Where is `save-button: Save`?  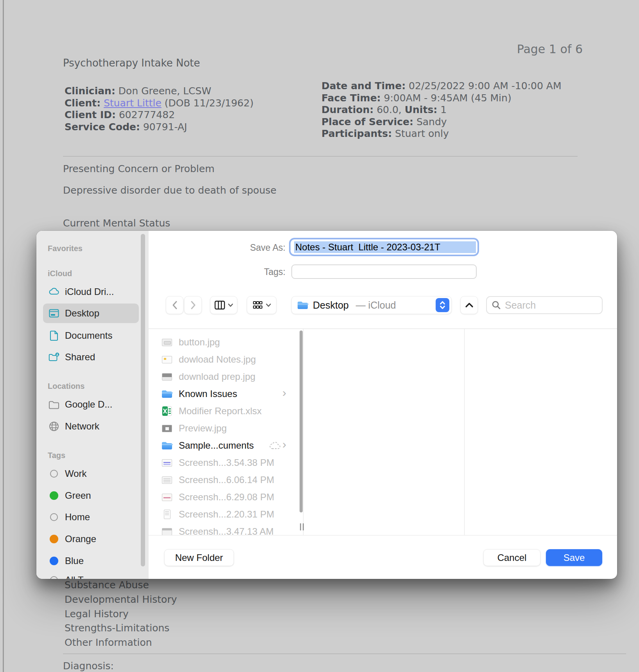 save-button: Save is located at coordinates (574, 558).